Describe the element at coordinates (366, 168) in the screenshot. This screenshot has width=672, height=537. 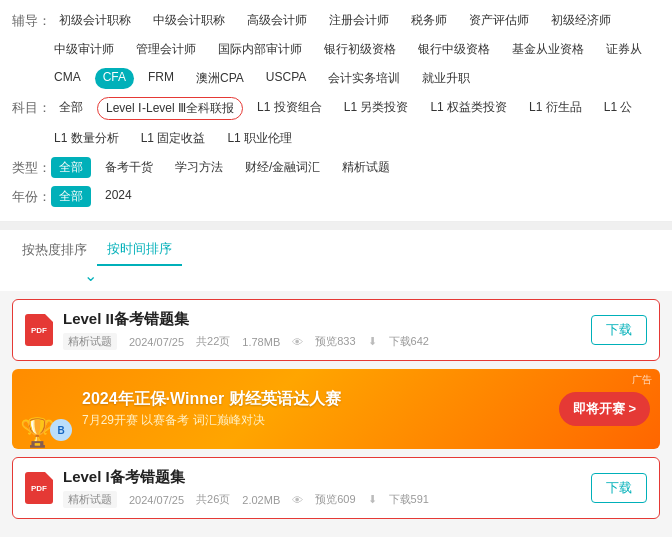
I see `filter-tag-type-jingxi: 精析试题` at that location.